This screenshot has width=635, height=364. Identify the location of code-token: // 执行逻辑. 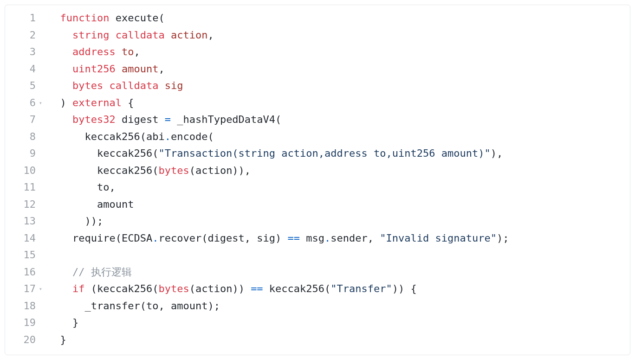
(102, 272).